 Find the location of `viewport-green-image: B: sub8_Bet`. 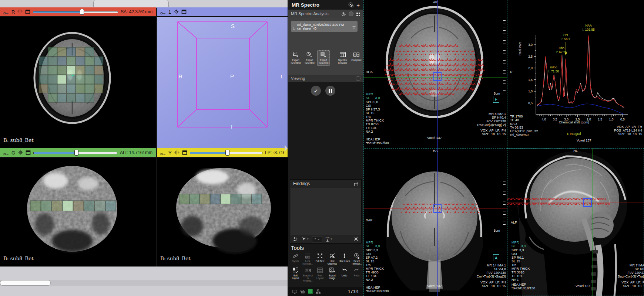

viewport-green-image: B: sub8_Bet is located at coordinates (78, 212).